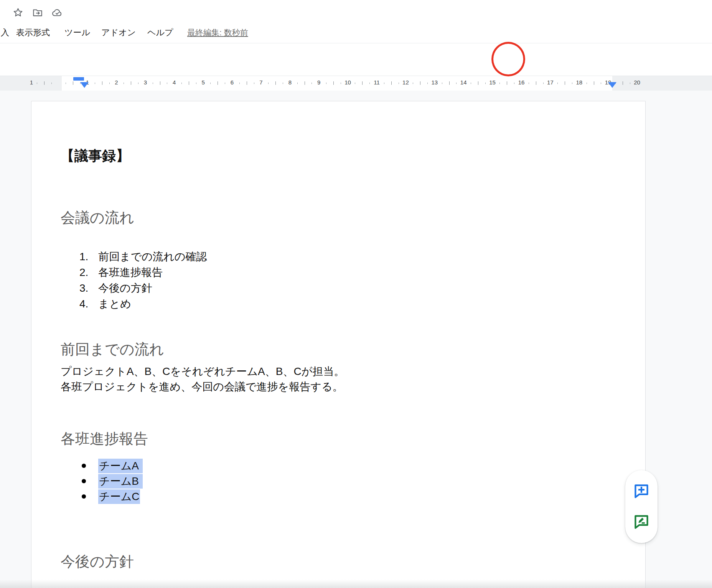  I want to click on list-item: チームB, so click(338, 481).